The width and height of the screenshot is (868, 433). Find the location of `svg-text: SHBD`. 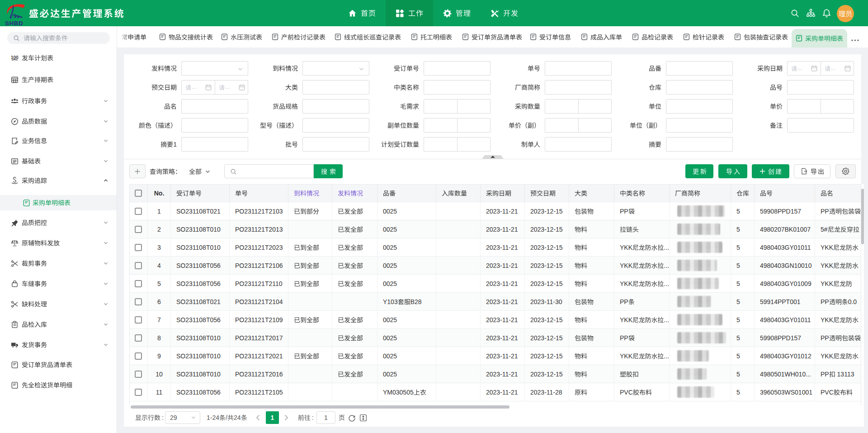

svg-text: SHBD is located at coordinates (14, 23).